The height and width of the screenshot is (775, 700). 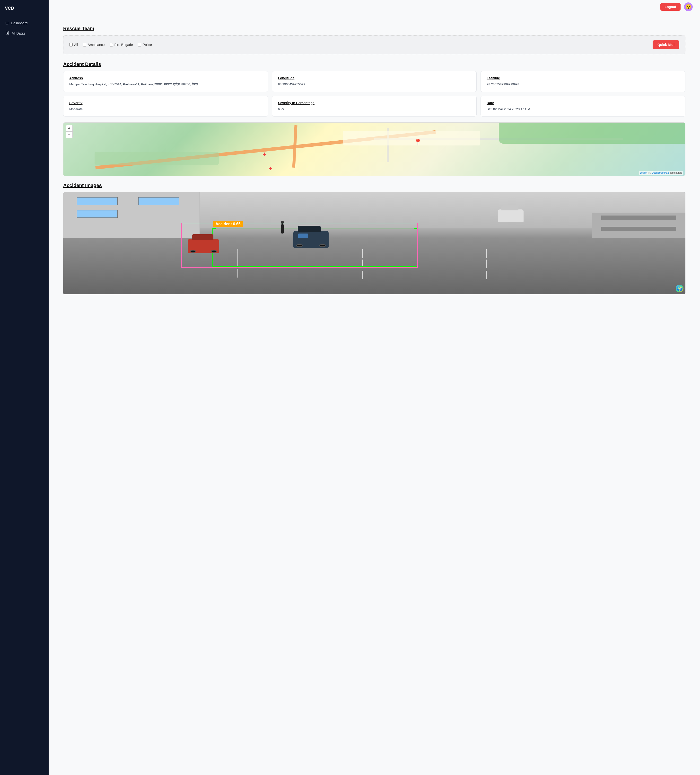 What do you see at coordinates (583, 109) in the screenshot?
I see `date-value: Sat, 02 Mar 2024 23:23:47 GMT` at bounding box center [583, 109].